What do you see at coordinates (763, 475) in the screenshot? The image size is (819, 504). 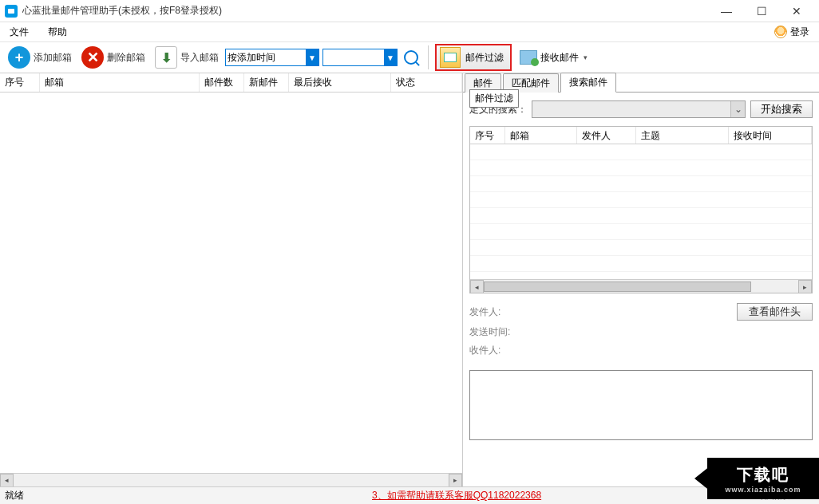 I see `watermark-text: 下载吧` at bounding box center [763, 475].